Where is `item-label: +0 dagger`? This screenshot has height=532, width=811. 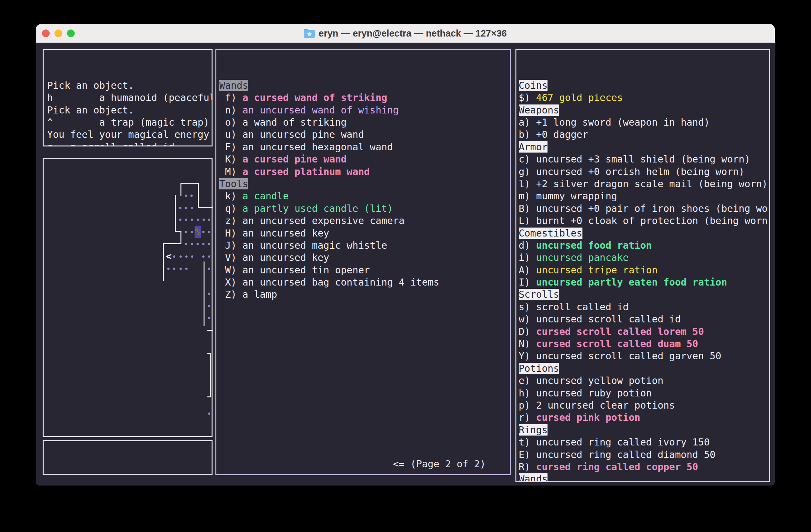
item-label: +0 dagger is located at coordinates (562, 134).